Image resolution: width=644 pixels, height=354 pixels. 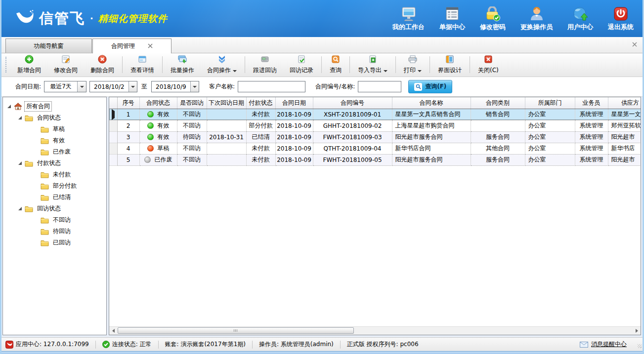 I want to click on col-visit: 是否回访, so click(x=192, y=103).